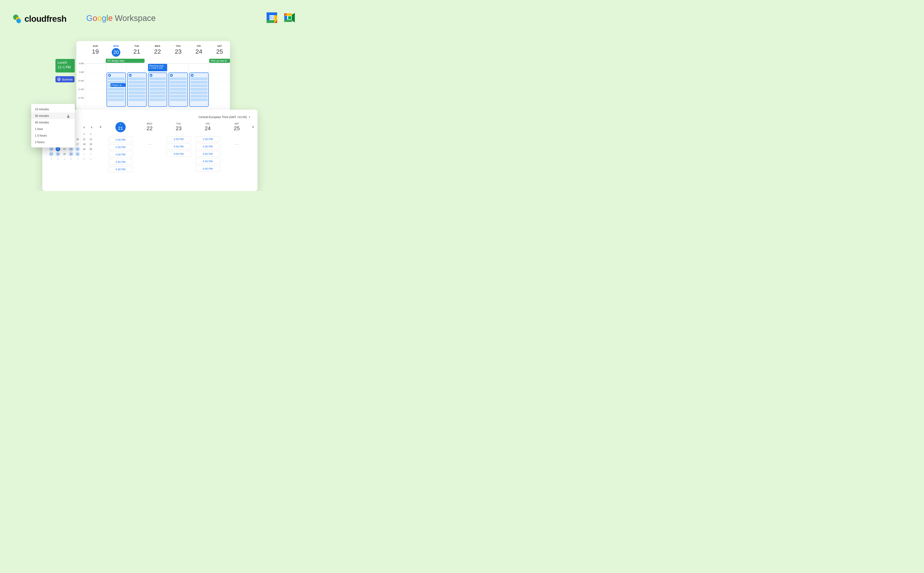  What do you see at coordinates (59, 80) in the screenshot?
I see `checkmark-icon` at bounding box center [59, 80].